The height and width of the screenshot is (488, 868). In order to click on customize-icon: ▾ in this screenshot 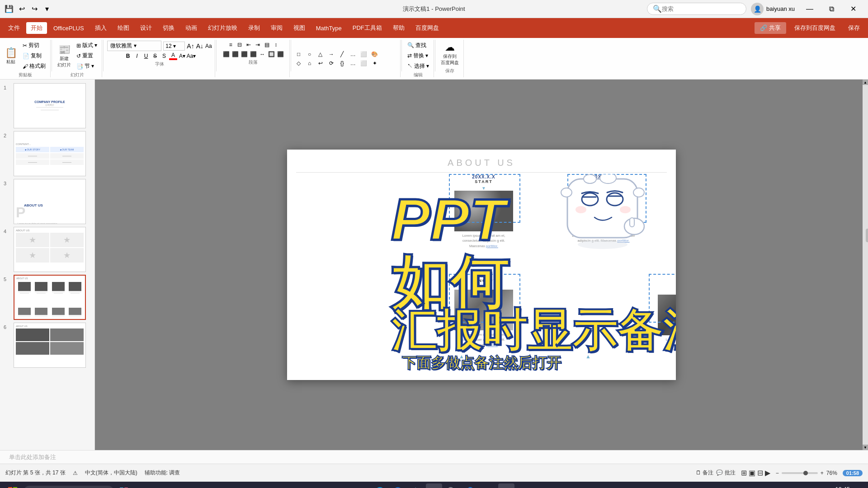, I will do `click(47, 9)`.